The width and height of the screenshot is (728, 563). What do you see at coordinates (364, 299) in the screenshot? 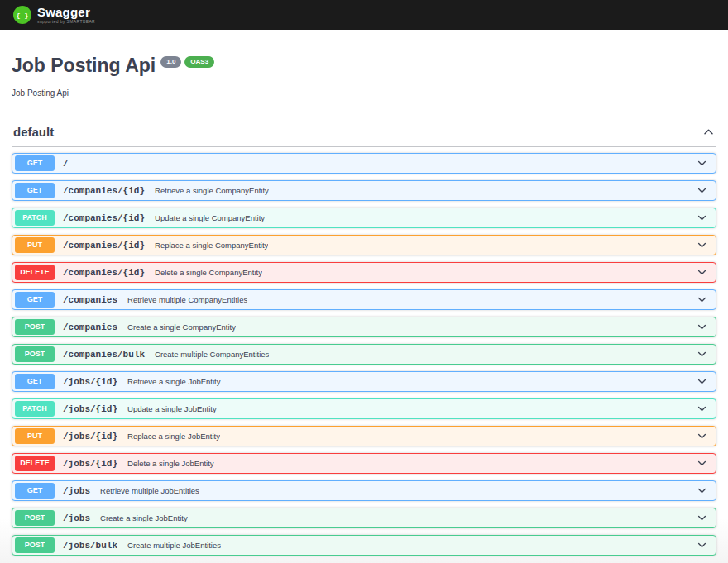
I see `endpoint-row: GET /companies Retrieve multiple Company…` at bounding box center [364, 299].